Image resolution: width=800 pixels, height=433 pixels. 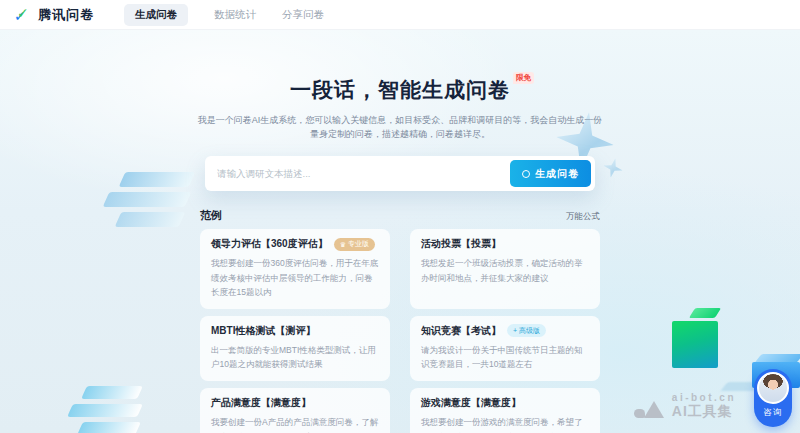 What do you see at coordinates (224, 15) in the screenshot?
I see `nav-tabs: 生成问卷 数据统计 分享问卷` at bounding box center [224, 15].